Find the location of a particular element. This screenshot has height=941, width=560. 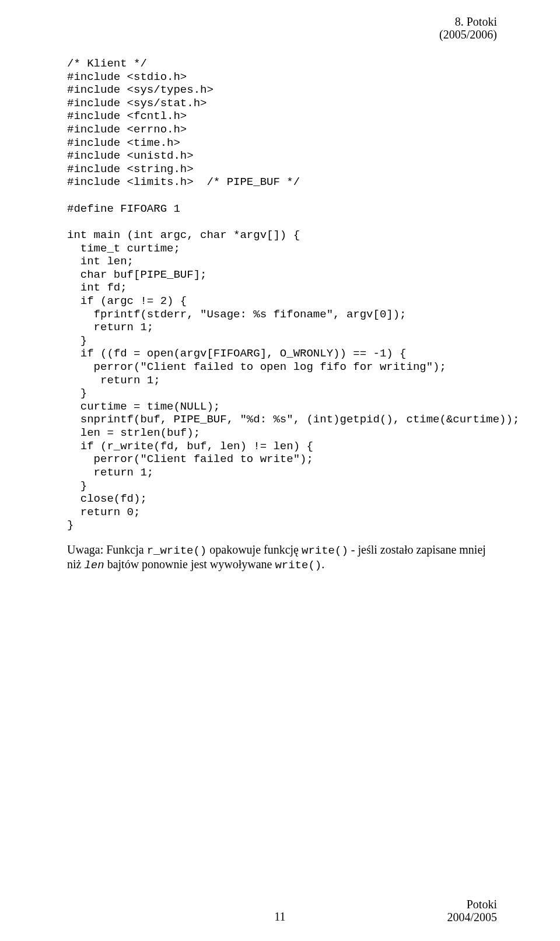

note-code-italic: len is located at coordinates (94, 565).